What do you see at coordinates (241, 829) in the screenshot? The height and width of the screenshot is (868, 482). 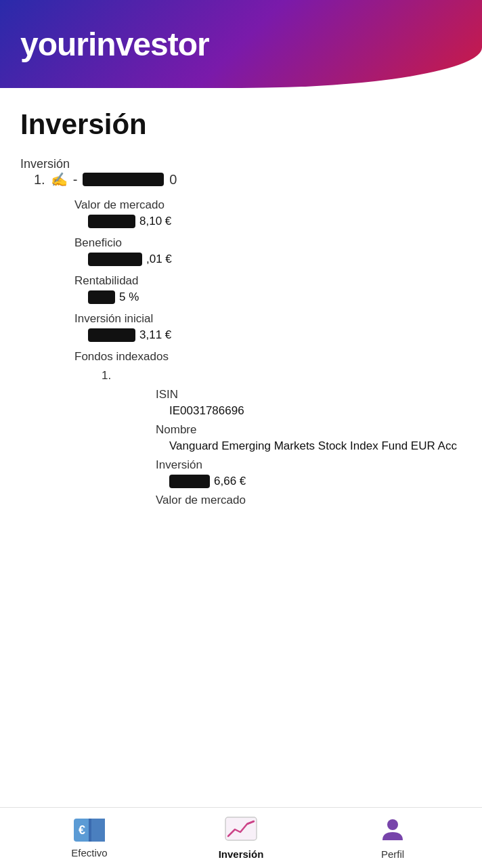 I see `inversion-icon-svg` at bounding box center [241, 829].